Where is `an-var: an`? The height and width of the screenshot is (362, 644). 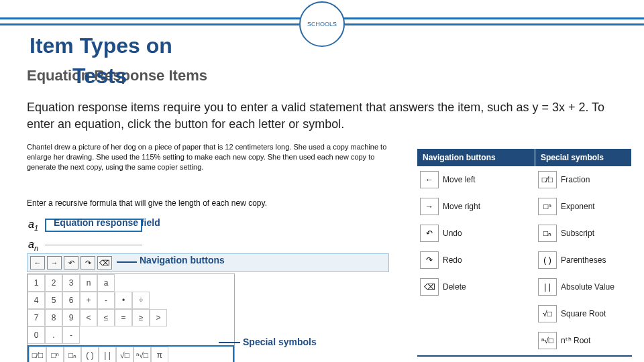
an-var: an is located at coordinates (34, 244).